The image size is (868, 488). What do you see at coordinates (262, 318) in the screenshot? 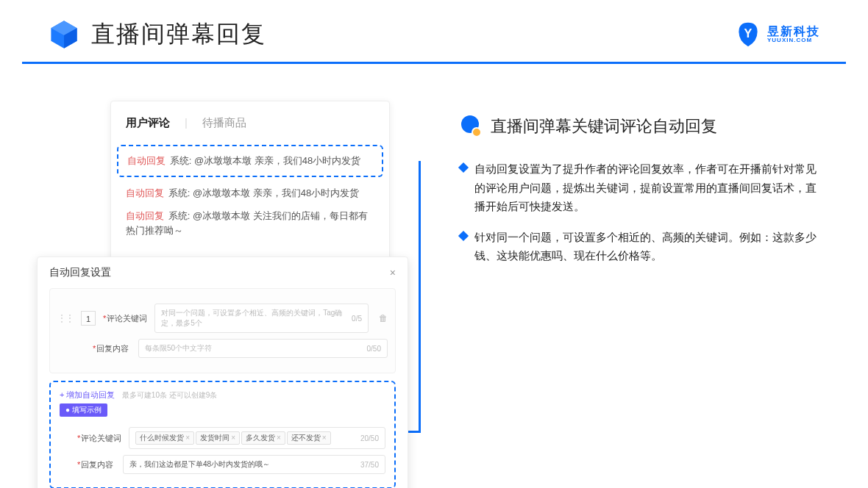
I see `keyword-input: 对同一个问题，可设置多个相近、高频的关键词，Tag确定，最多5个 0/5` at bounding box center [262, 318].